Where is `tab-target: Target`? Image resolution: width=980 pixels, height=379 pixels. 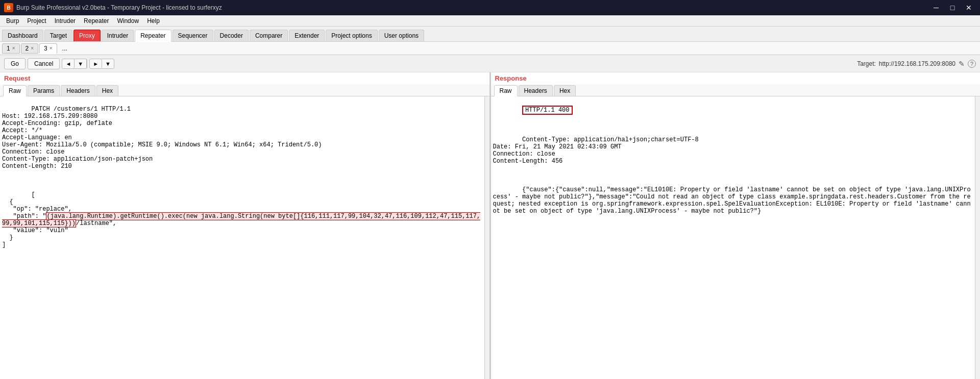
tab-target: Target is located at coordinates (58, 36).